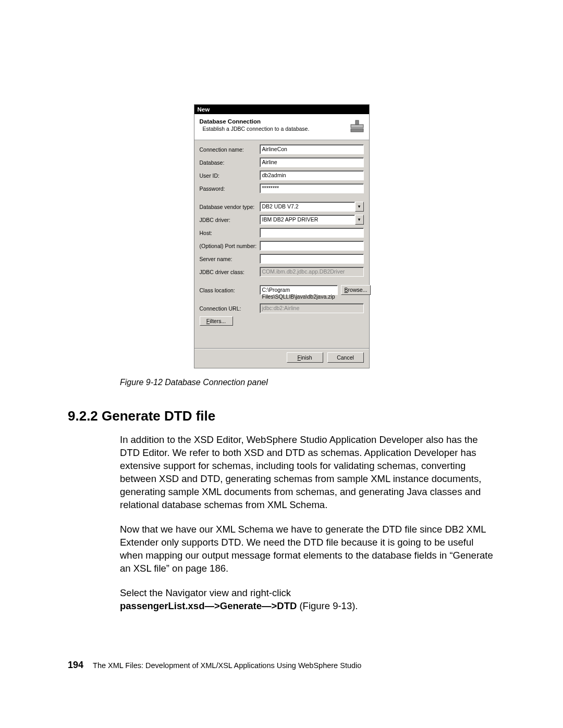 This screenshot has width=563, height=728. What do you see at coordinates (327, 606) in the screenshot?
I see `paragraph-3b: (Figure 9-13).` at bounding box center [327, 606].